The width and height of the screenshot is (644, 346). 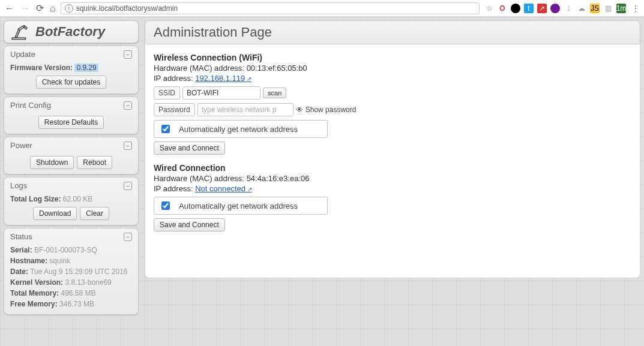 I want to click on wifi-heading: Wireless Connection (WiFi), so click(x=393, y=58).